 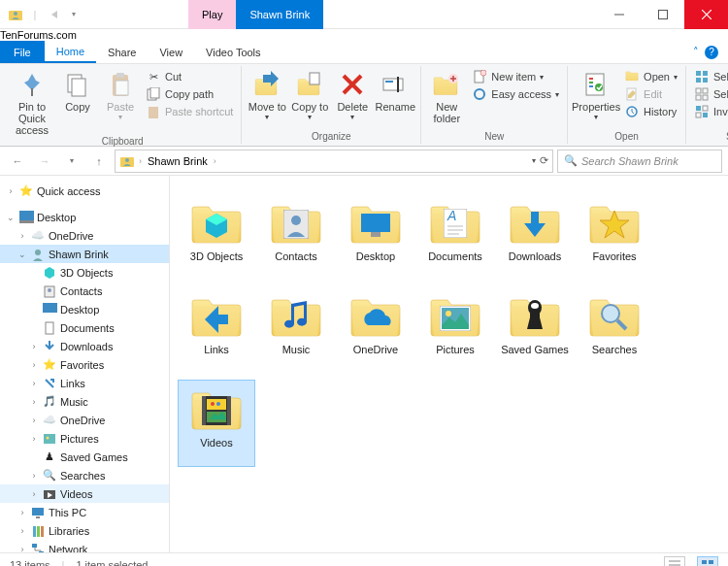 I want to click on select-group: Select all Select none Invert selection …, so click(x=707, y=105).